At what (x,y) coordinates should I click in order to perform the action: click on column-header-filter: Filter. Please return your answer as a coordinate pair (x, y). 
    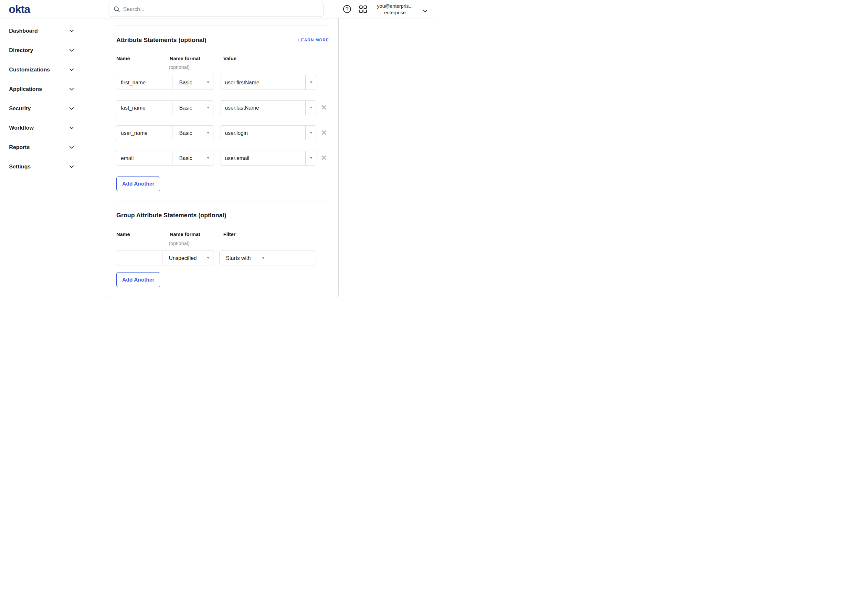
    Looking at the image, I should click on (229, 234).